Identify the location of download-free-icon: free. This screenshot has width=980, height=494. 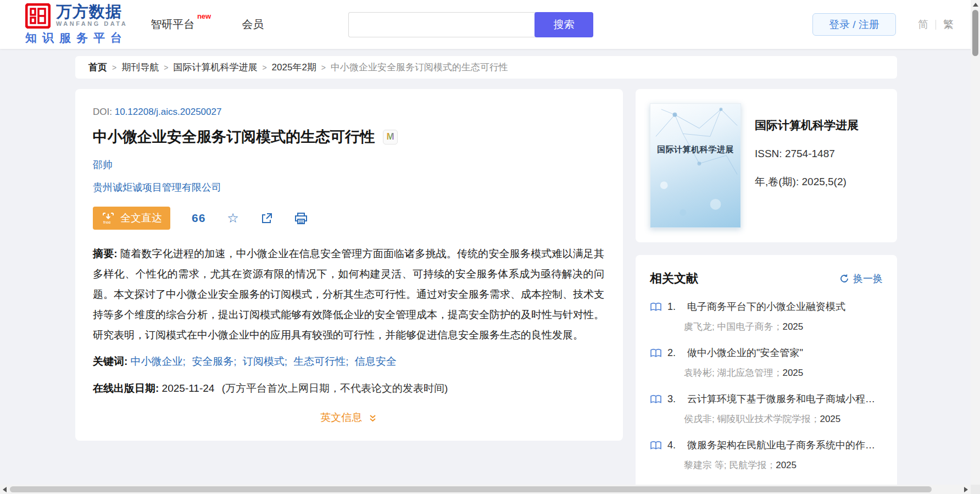
(108, 218).